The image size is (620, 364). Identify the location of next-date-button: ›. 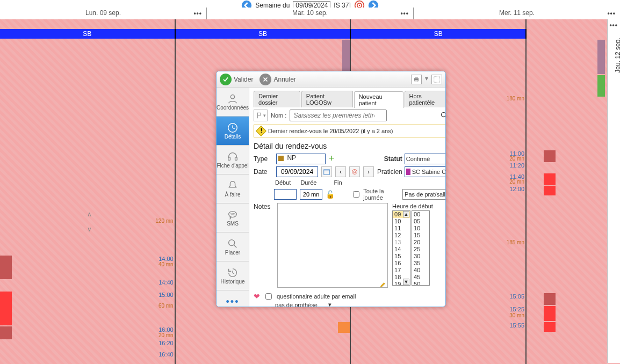
(369, 172).